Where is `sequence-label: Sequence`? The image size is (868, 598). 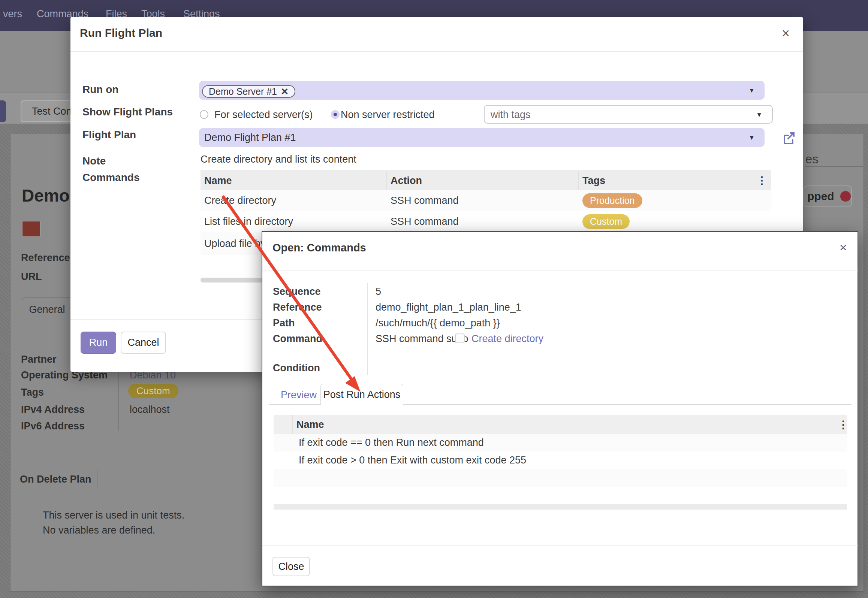
sequence-label: Sequence is located at coordinates (297, 292).